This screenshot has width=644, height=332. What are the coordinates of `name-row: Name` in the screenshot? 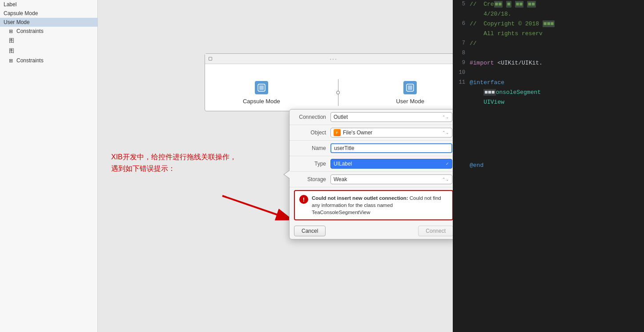 It's located at (371, 149).